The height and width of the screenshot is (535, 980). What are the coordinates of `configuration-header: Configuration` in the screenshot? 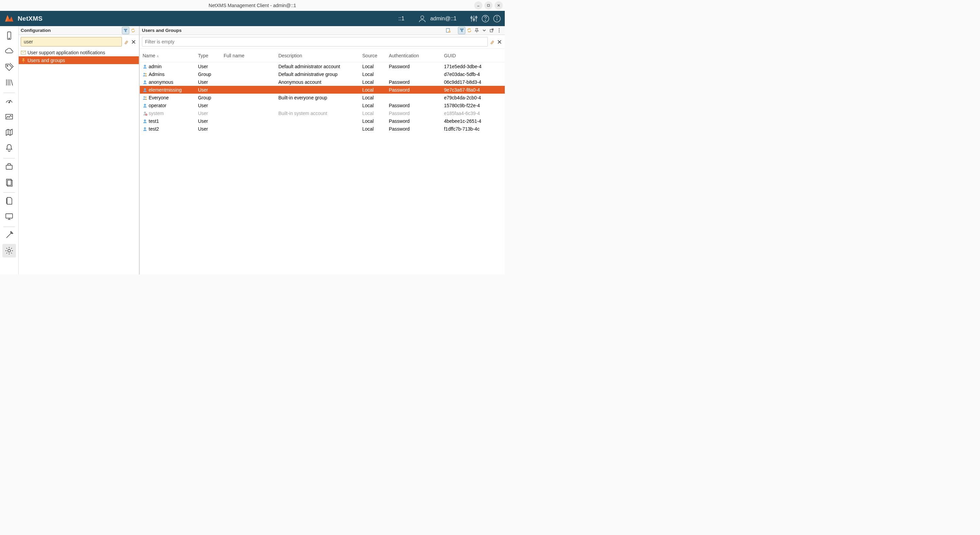 It's located at (79, 30).